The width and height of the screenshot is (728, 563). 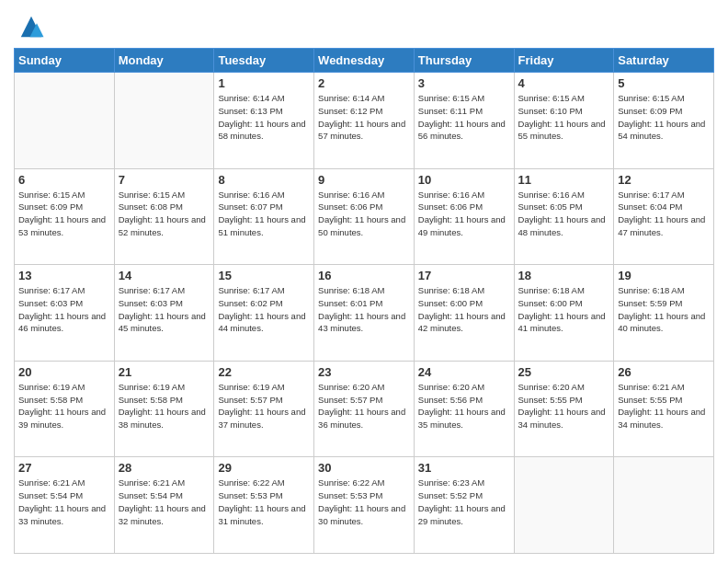 What do you see at coordinates (165, 180) in the screenshot?
I see `day-number: 7` at bounding box center [165, 180].